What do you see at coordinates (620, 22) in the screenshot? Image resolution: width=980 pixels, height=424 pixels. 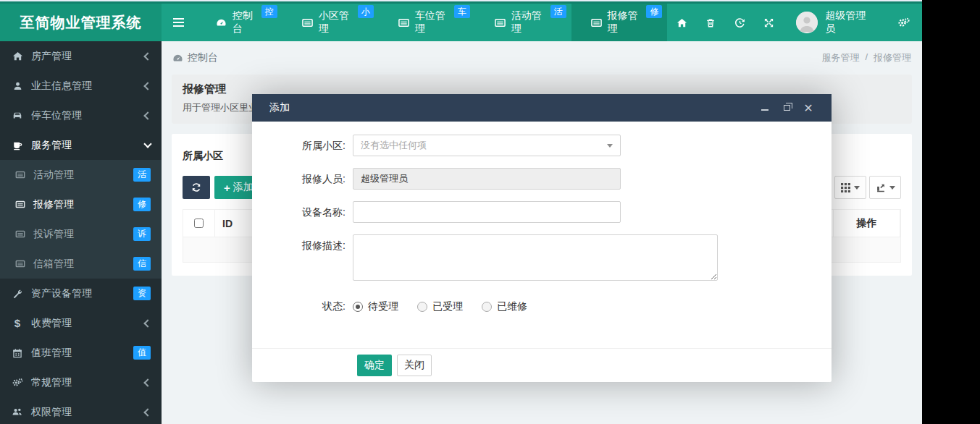 I see `nav-item-repair: 报修管理 修` at bounding box center [620, 22].